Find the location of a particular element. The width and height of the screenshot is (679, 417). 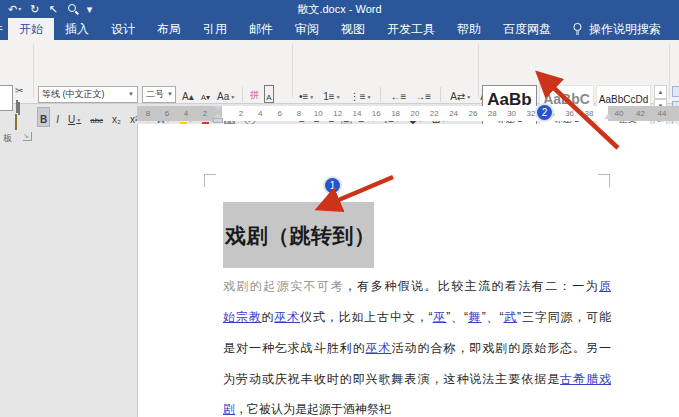

copy-icon is located at coordinates (17, 106).